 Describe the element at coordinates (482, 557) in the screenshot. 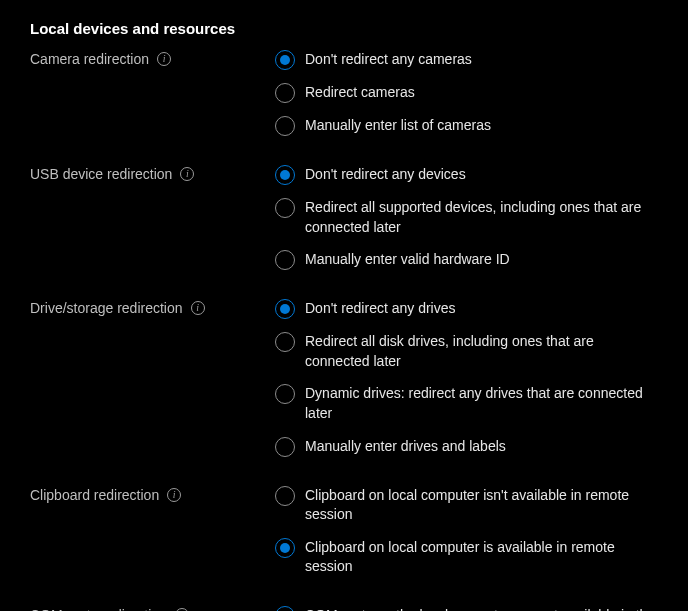

I see `radio-label: Clipboard on local computer is available…` at that location.